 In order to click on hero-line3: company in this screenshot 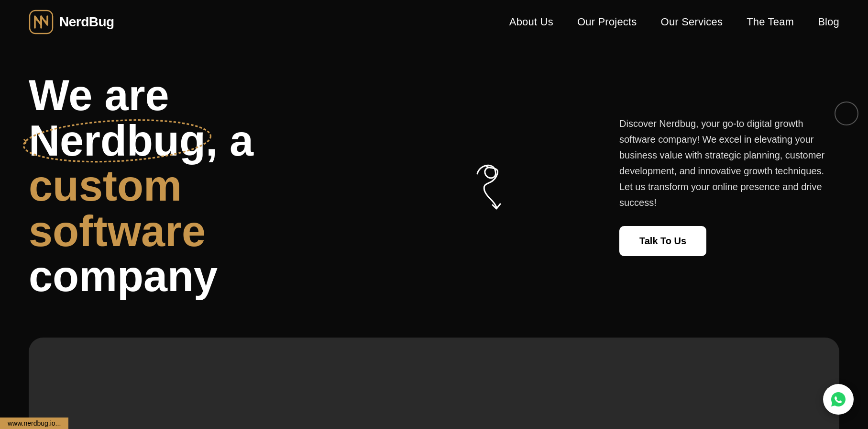, I will do `click(123, 276)`.